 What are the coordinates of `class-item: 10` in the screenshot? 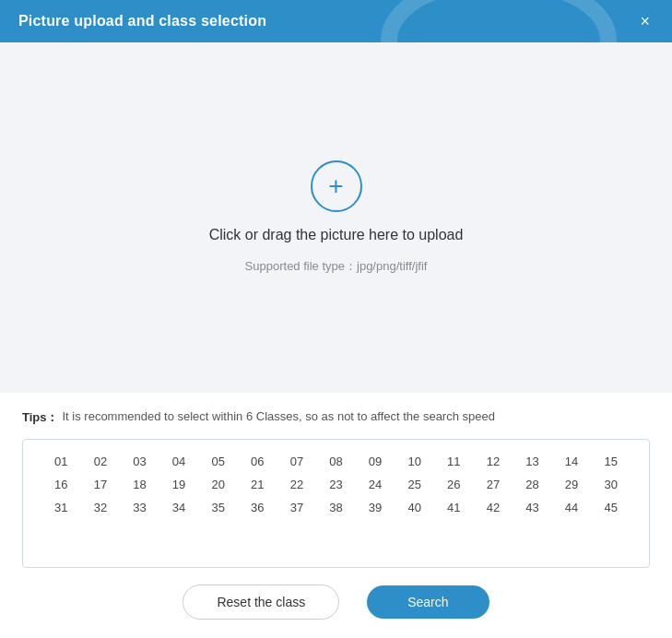 It's located at (415, 461).